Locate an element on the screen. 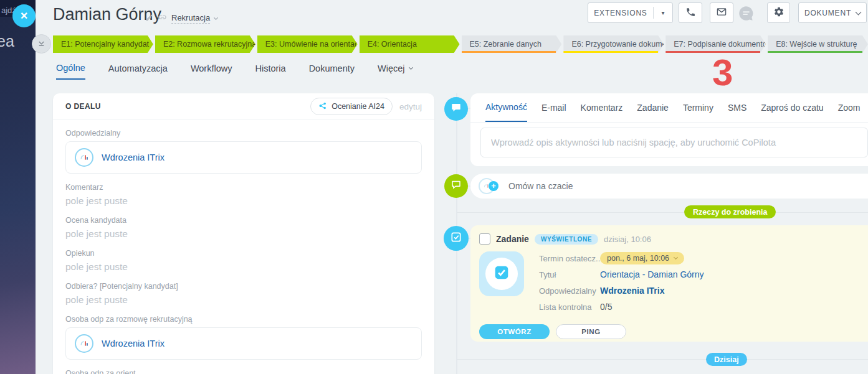  tab-terminy: Terminy is located at coordinates (698, 108).